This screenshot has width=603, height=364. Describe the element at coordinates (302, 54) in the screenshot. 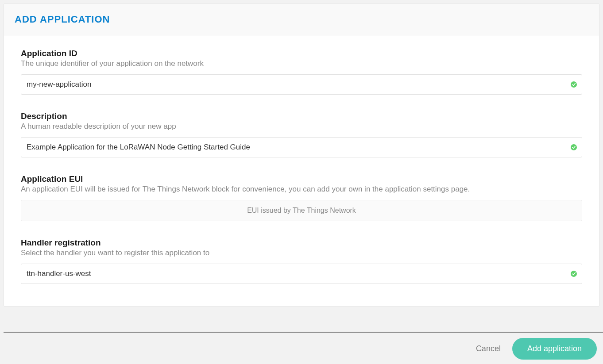

I see `application-id-label: Application ID` at that location.